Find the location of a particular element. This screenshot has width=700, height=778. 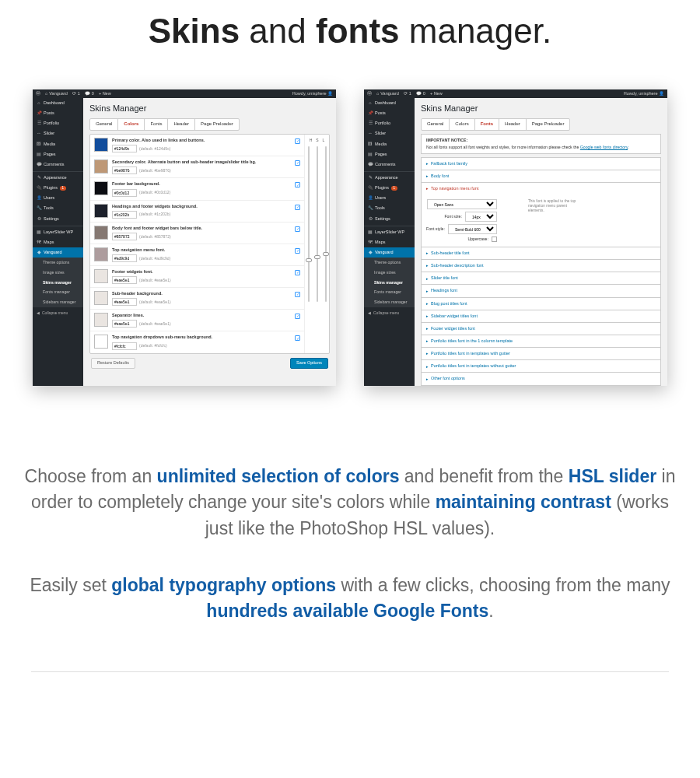

accordion-item: ▸Footer widget titles font is located at coordinates (541, 328).